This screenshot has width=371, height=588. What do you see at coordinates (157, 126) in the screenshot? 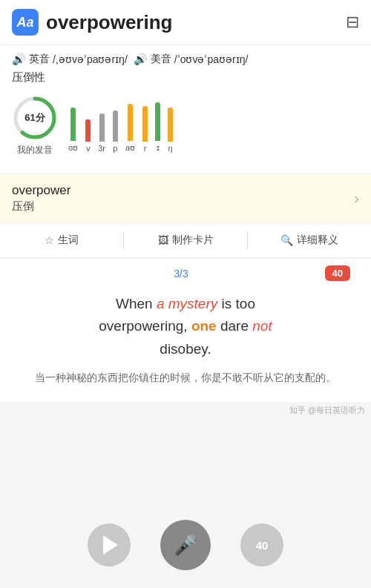
I see `phoneme-item: ɪ` at bounding box center [157, 126].